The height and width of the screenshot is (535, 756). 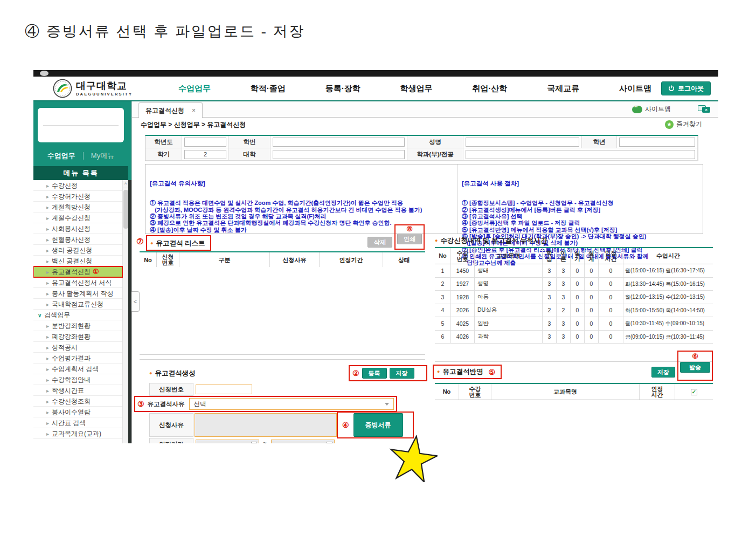 I want to click on absence-list-table-body, so click(x=282, y=311).